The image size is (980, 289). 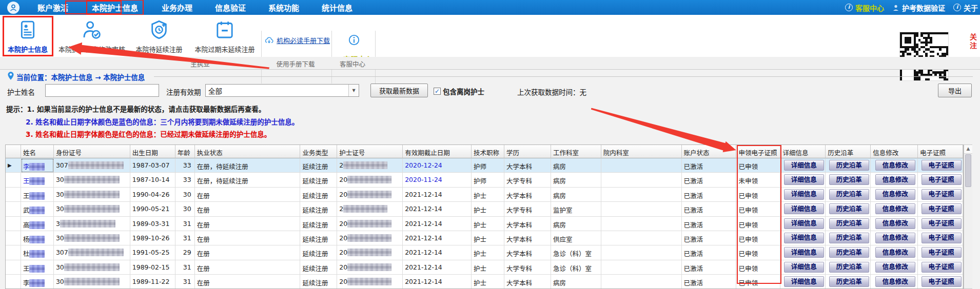 What do you see at coordinates (284, 7) in the screenshot?
I see `menu-item-系统功能: 系统功能` at bounding box center [284, 7].